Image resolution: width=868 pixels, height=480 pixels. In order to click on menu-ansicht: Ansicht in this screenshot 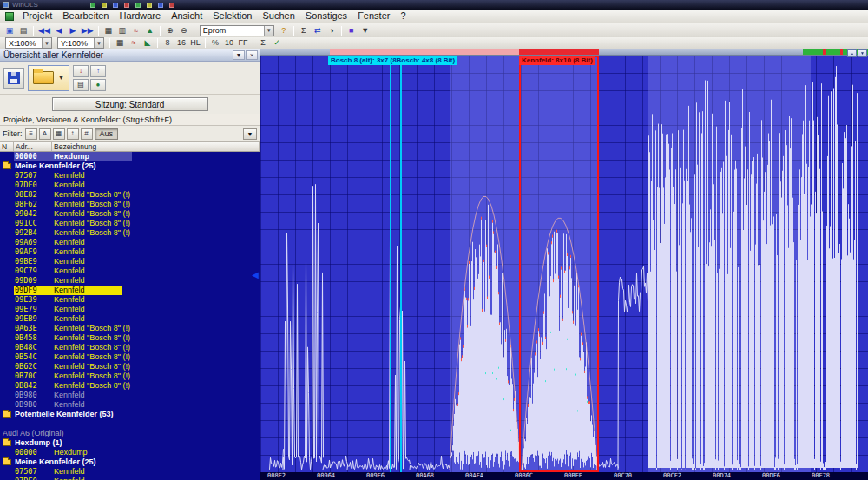, I will do `click(187, 16)`.